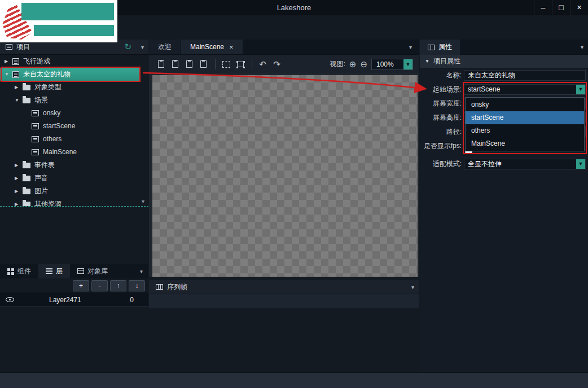 The height and width of the screenshot is (388, 588). What do you see at coordinates (142, 47) in the screenshot?
I see `project-panel-menu-caret-icon: ▾` at bounding box center [142, 47].